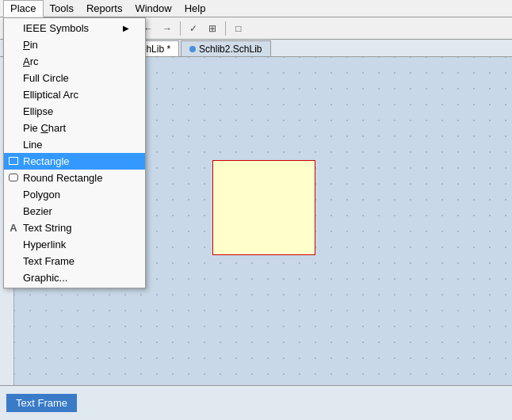 The height and width of the screenshot is (420, 512). What do you see at coordinates (126, 29) in the screenshot?
I see `submenu-arrow-icon: ▶` at bounding box center [126, 29].